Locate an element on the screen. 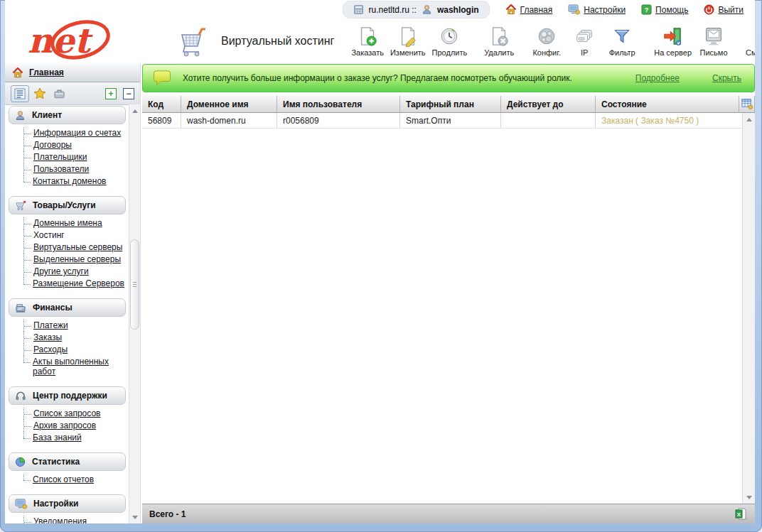 This screenshot has height=532, width=762. config-sphere-icon is located at coordinates (547, 36).